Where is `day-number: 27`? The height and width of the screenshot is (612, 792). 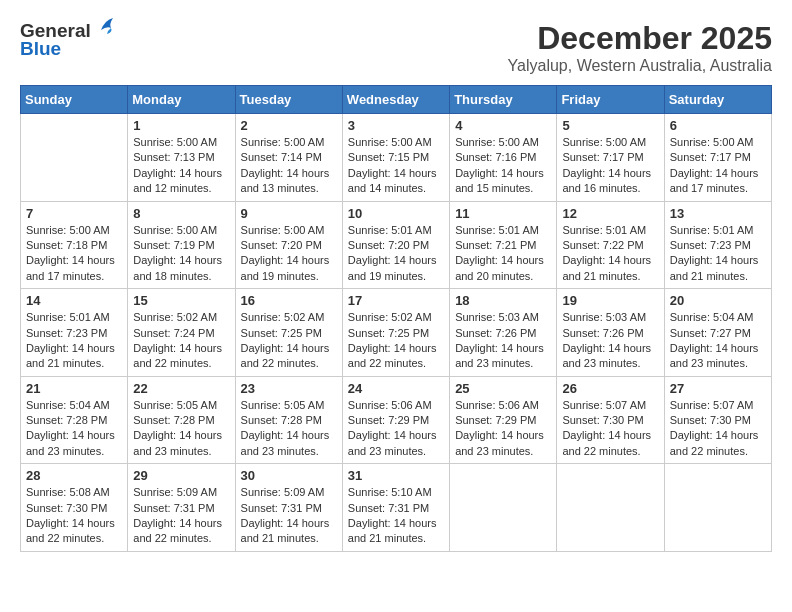 day-number: 27 is located at coordinates (718, 388).